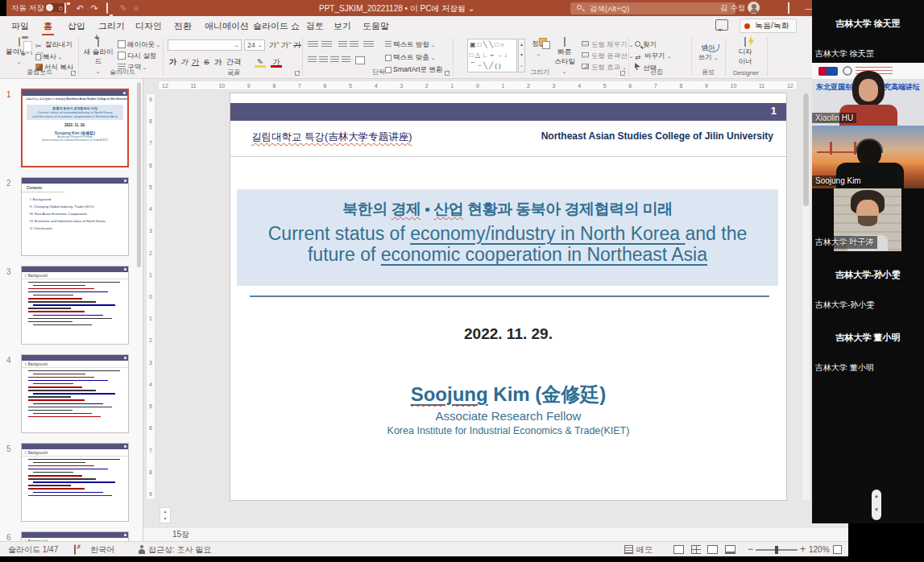 The height and width of the screenshot is (562, 924). Describe the element at coordinates (48, 56) in the screenshot. I see `copy-button: 복사 ⌄` at that location.